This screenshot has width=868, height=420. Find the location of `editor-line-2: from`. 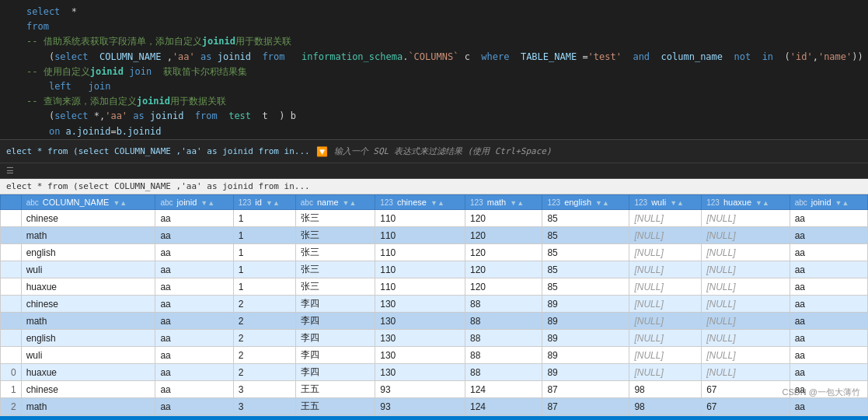

editor-line-2: from is located at coordinates (434, 26).